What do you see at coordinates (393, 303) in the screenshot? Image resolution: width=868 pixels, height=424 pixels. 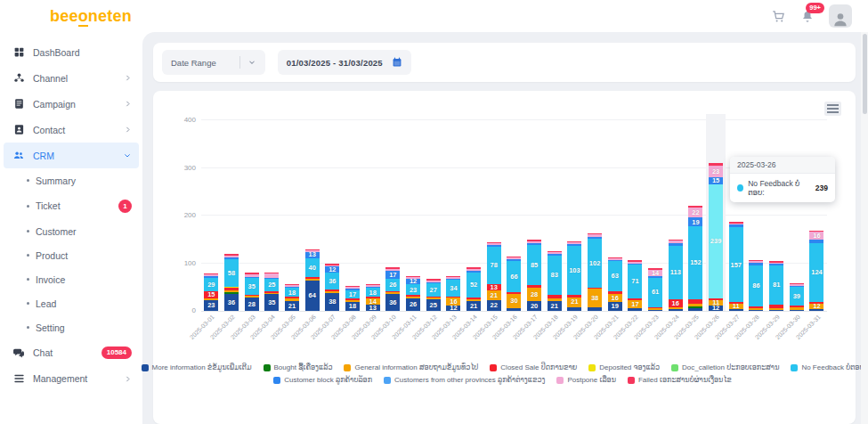 I see `segment-more-information: 36` at bounding box center [393, 303].